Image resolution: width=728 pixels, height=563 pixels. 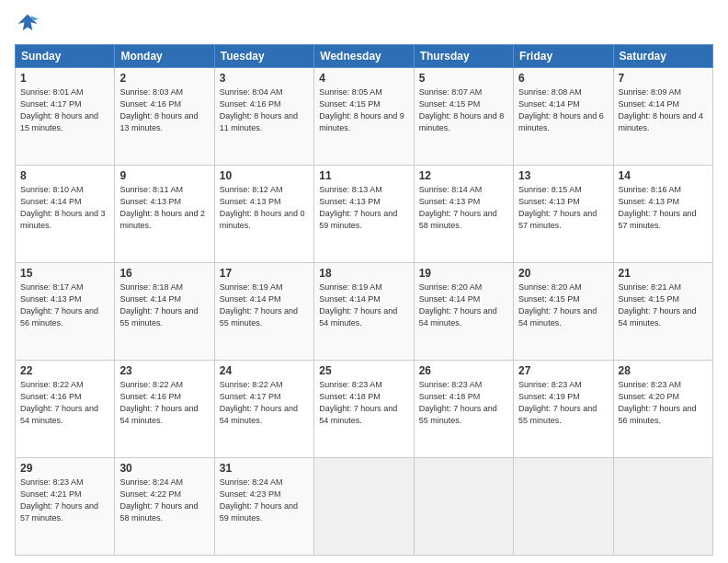 I want to click on day-number: 22, so click(x=64, y=371).